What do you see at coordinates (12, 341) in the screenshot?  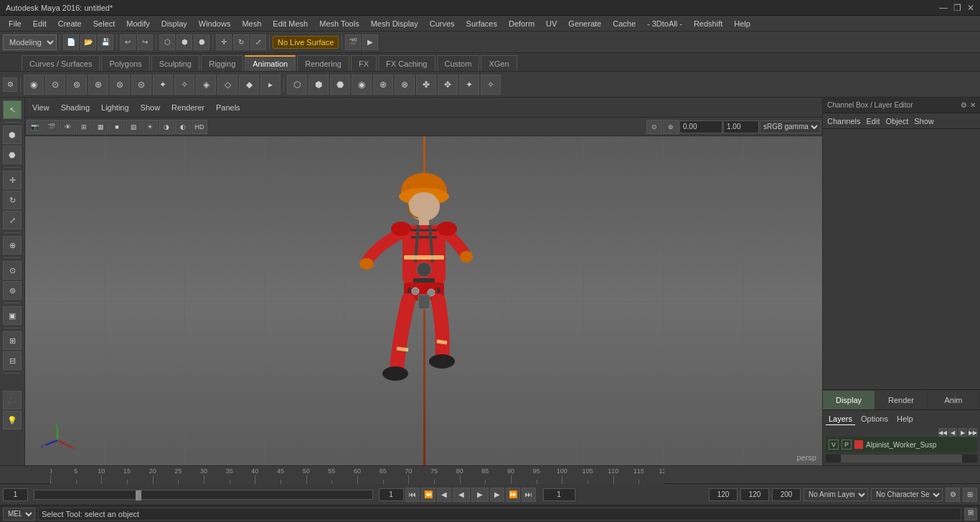 I see `snap-to-grid: ⊞` at bounding box center [12, 341].